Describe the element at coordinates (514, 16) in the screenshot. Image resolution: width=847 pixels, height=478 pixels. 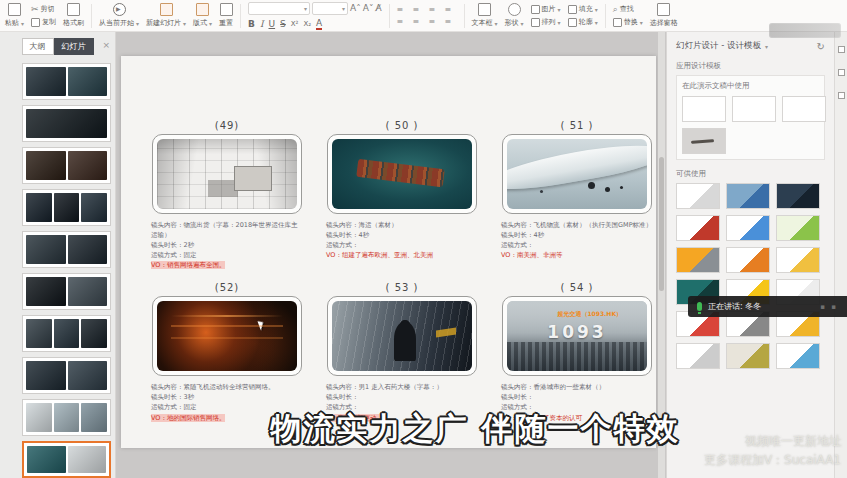
I see `shapes-button: 形状▾` at that location.